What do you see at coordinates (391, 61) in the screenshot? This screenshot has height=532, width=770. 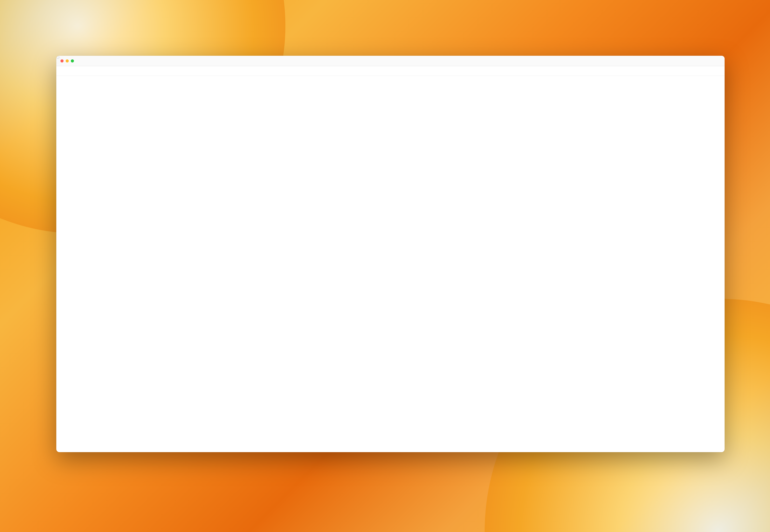 I see `tab-bar` at bounding box center [391, 61].